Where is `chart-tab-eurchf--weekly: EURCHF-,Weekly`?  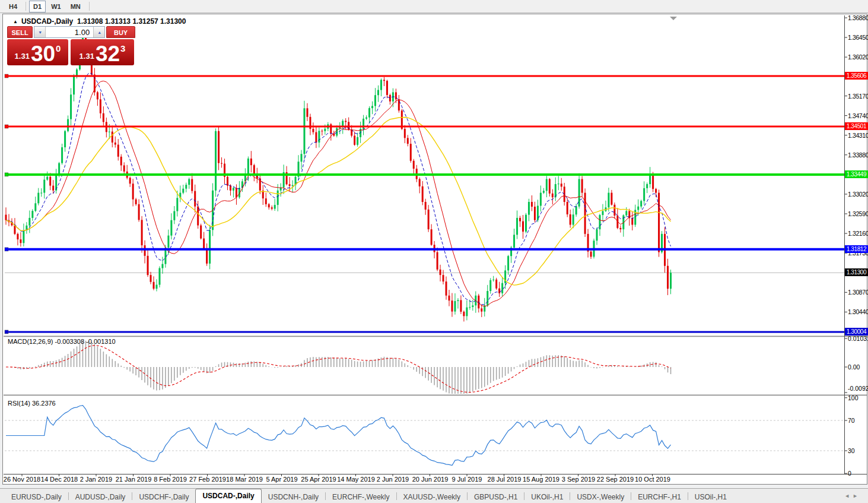
chart-tab-eurchf--weekly: EURCHF-,Weekly is located at coordinates (361, 497).